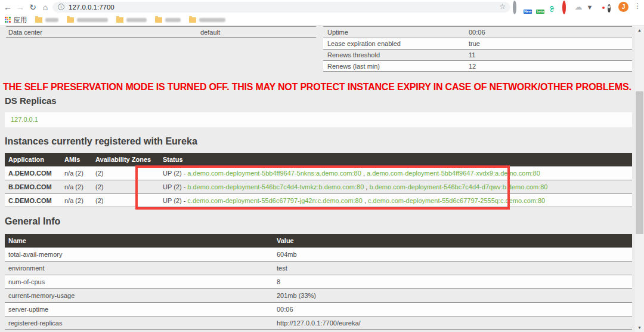  I want to click on instance-application: B.DEMO.COM, so click(35, 187).